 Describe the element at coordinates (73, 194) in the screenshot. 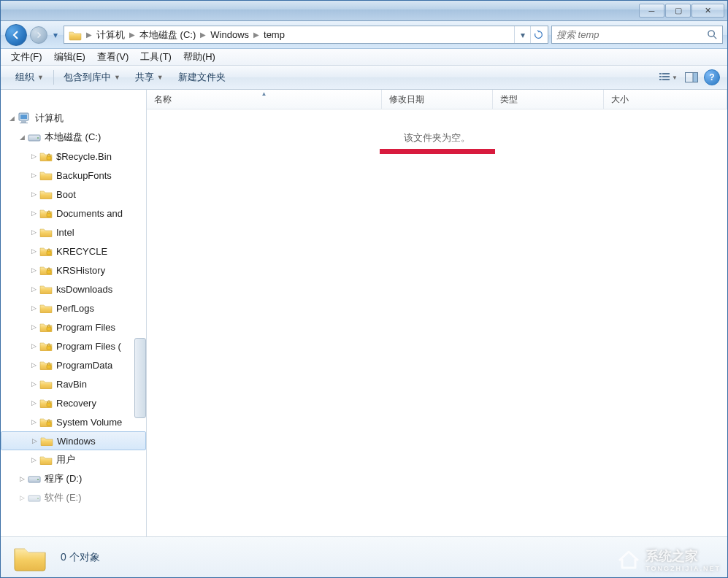

I see `tree-folder-boot: ▷Boot` at that location.